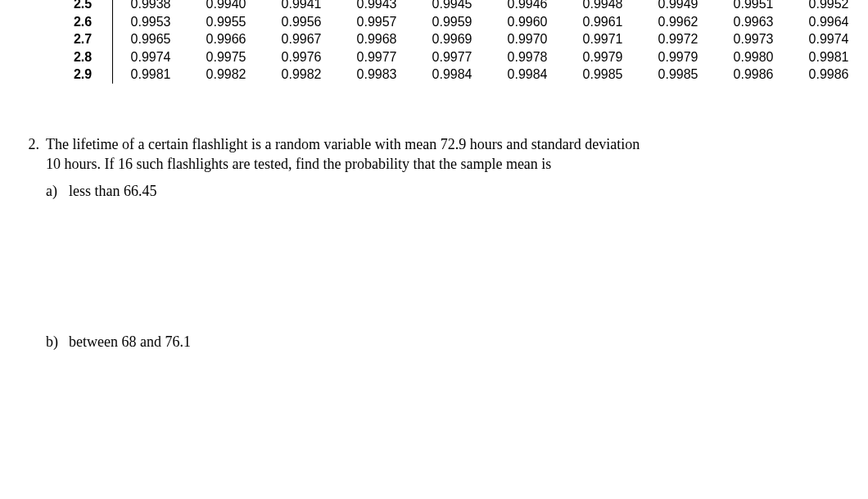  What do you see at coordinates (463, 57) in the screenshot?
I see `table-row: 2.8 0.9974 0.9975 0.9976 0.9977 0.9977 0…` at bounding box center [463, 57].